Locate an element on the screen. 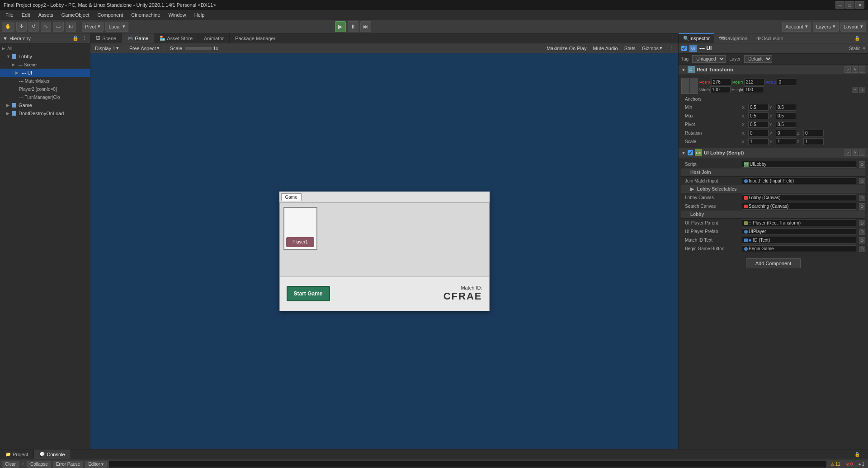 This screenshot has height=468, width=868. clear-button: Clear is located at coordinates (10, 464).